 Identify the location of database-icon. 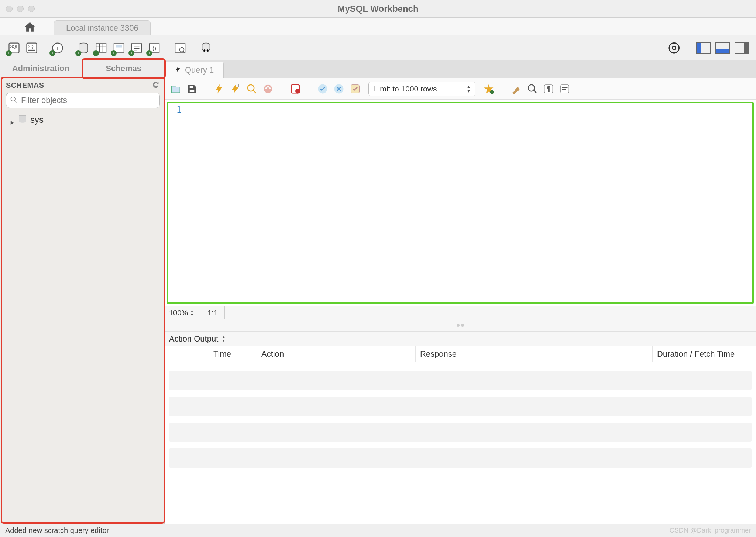
(23, 120).